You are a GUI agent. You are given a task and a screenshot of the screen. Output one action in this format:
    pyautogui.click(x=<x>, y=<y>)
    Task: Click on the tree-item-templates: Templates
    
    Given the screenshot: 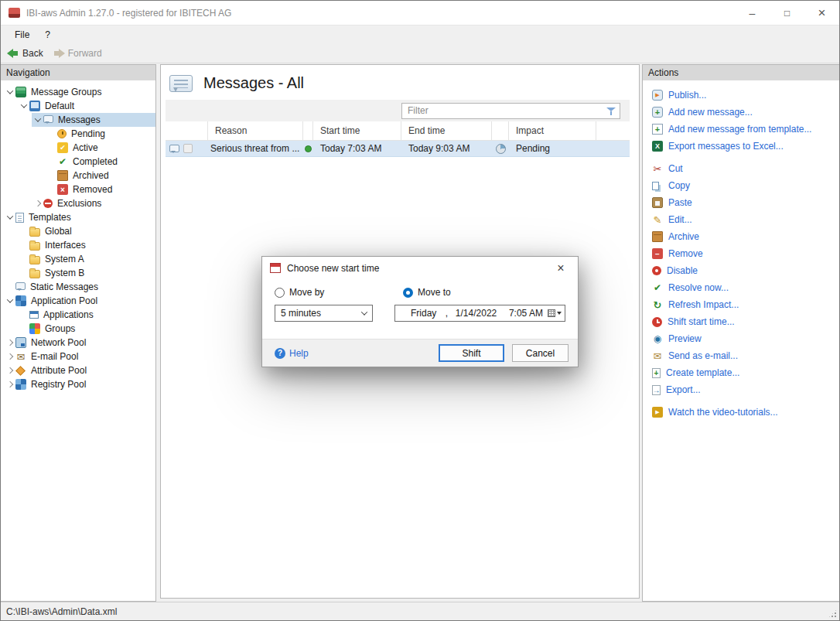 What is the action you would take?
    pyautogui.click(x=80, y=217)
    